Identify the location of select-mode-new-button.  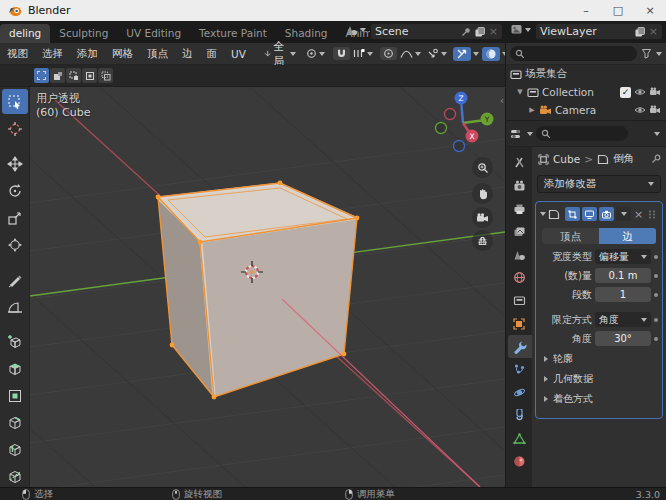
(42, 76).